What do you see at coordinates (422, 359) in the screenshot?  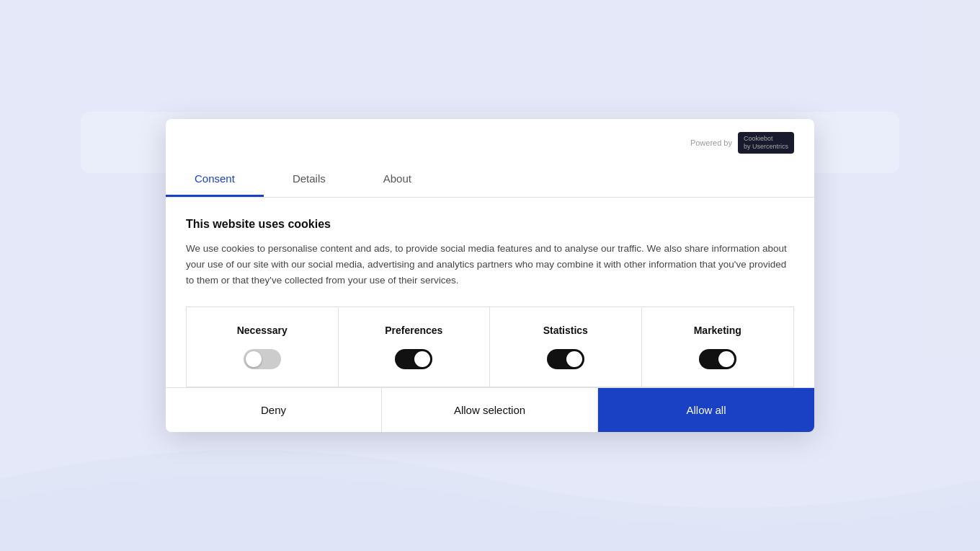 I see `toggle-preferences-thumb` at bounding box center [422, 359].